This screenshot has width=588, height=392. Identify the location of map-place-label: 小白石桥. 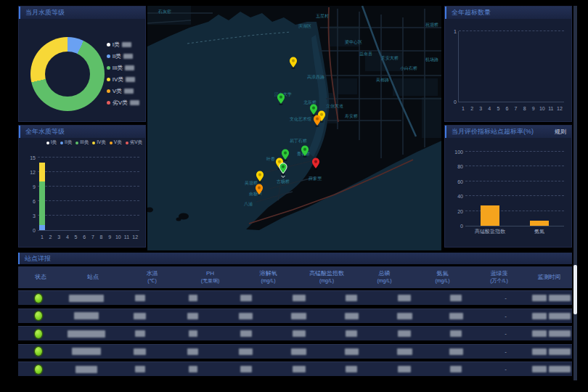
(409, 68).